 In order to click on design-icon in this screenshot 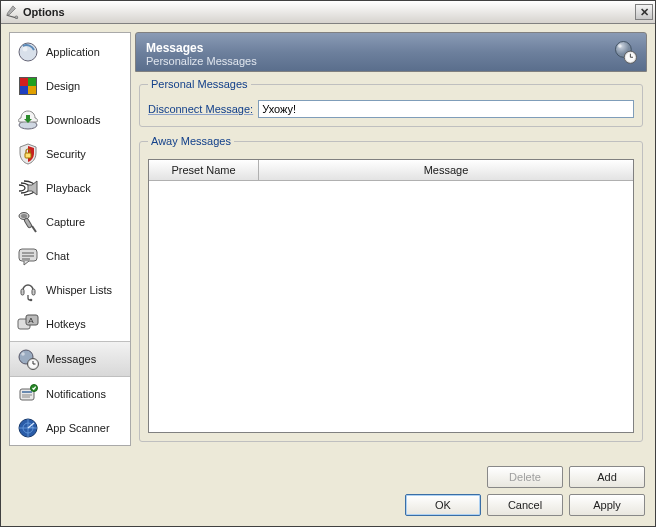, I will do `click(28, 86)`.